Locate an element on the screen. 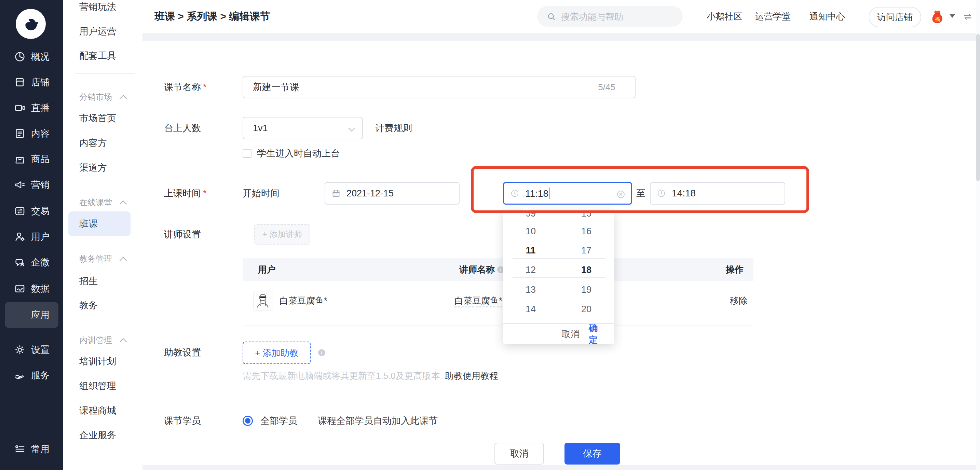 The width and height of the screenshot is (980, 470). auto-stage-checkbox-label: 学生进入时自动上台 is located at coordinates (298, 153).